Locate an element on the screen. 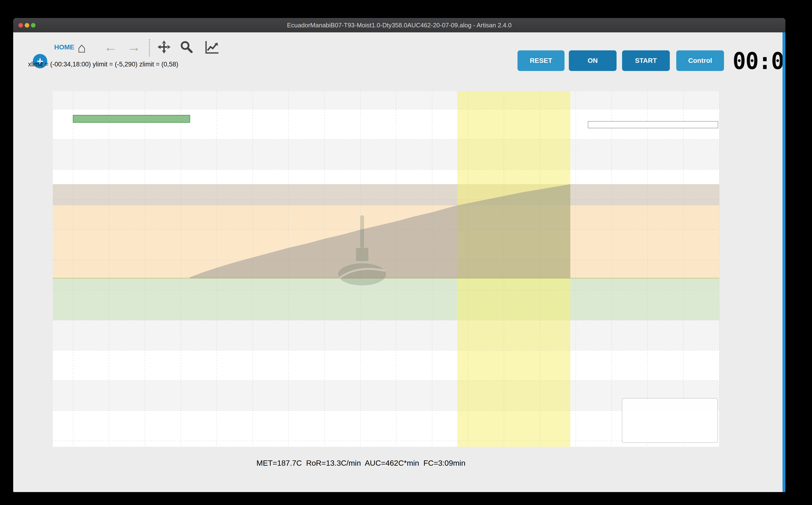 The width and height of the screenshot is (812, 505). right-edge-slider-strip is located at coordinates (784, 262).